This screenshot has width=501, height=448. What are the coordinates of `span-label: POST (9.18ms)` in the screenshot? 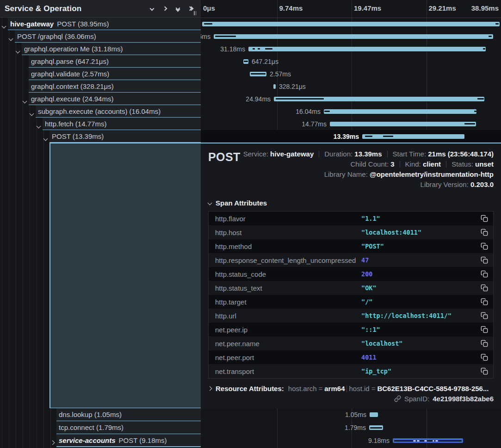 It's located at (143, 441).